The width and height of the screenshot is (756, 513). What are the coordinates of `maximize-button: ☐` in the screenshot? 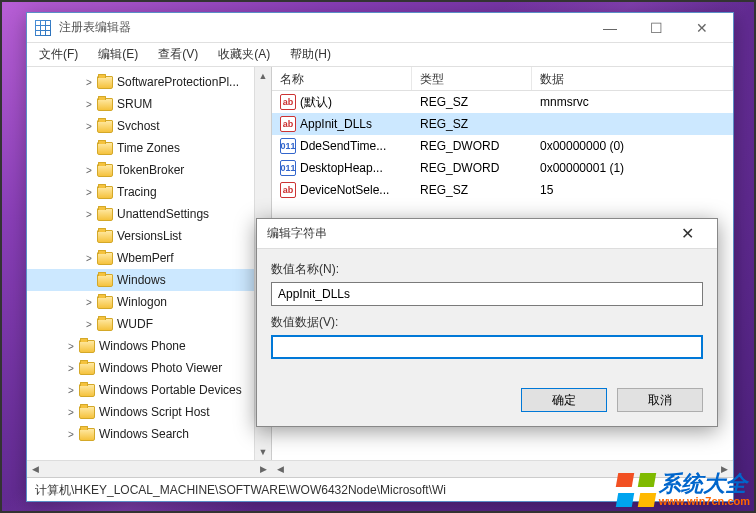 It's located at (656, 28).